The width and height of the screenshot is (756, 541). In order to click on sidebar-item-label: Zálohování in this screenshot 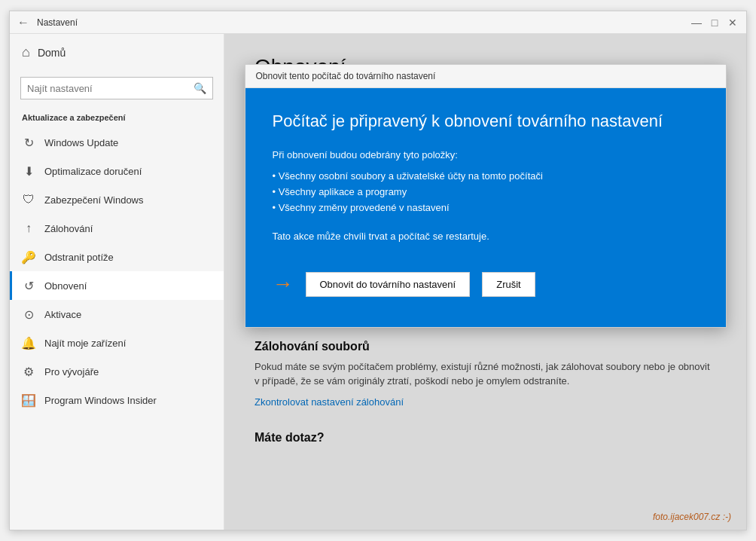, I will do `click(69, 229)`.